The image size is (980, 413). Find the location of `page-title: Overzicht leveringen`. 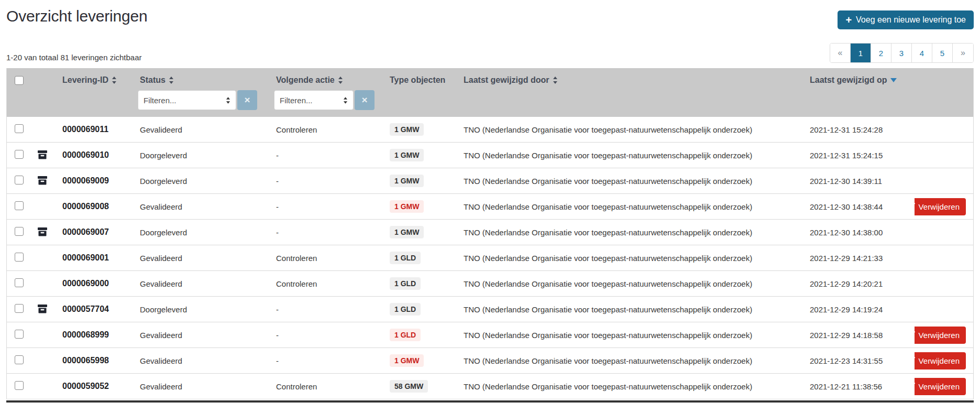

page-title: Overzicht leveringen is located at coordinates (76, 16).